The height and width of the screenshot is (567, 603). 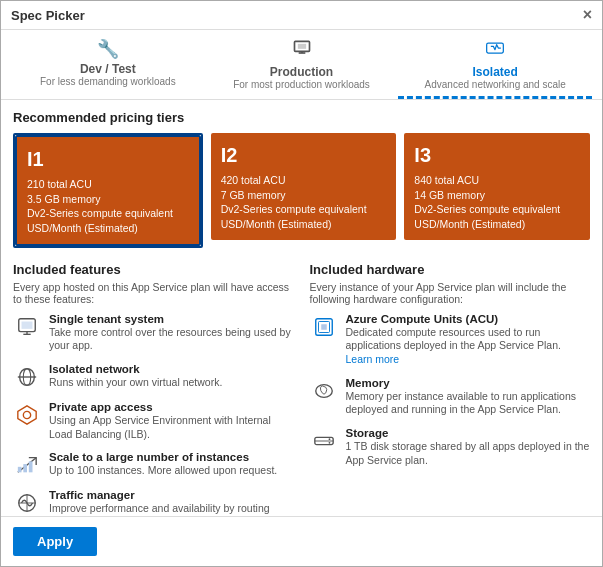 What do you see at coordinates (468, 319) in the screenshot?
I see `acu-name: Azure Compute Units (ACU)` at bounding box center [468, 319].